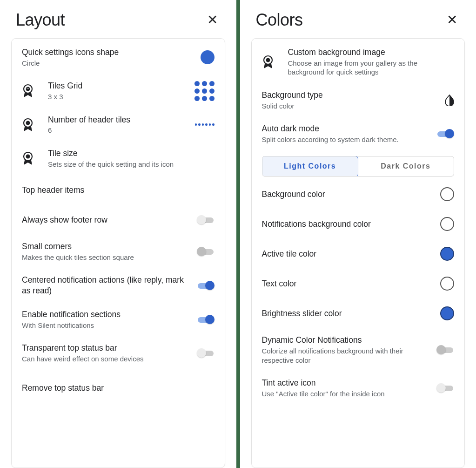 The width and height of the screenshot is (476, 468). I want to click on row-label: Text color, so click(345, 284).